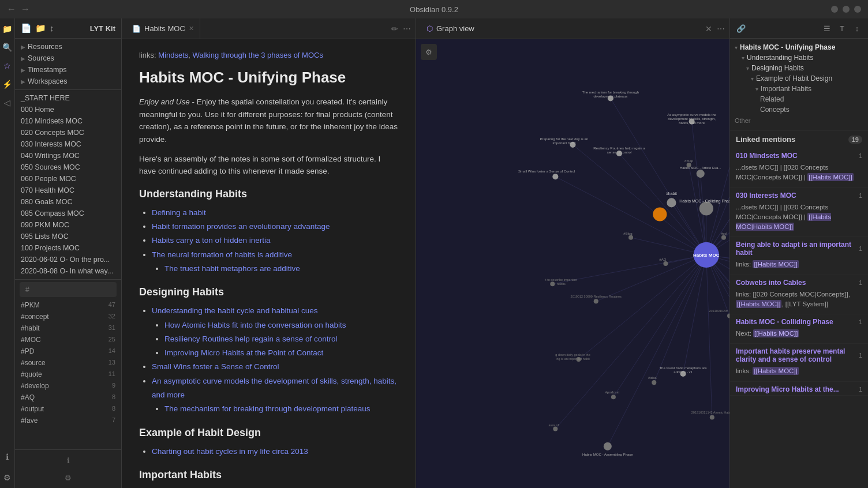 Image resolution: width=868 pixels, height=488 pixels. What do you see at coordinates (68, 70) in the screenshot?
I see `sidebar-item-timestamps: ▶ Timestamps` at bounding box center [68, 70].